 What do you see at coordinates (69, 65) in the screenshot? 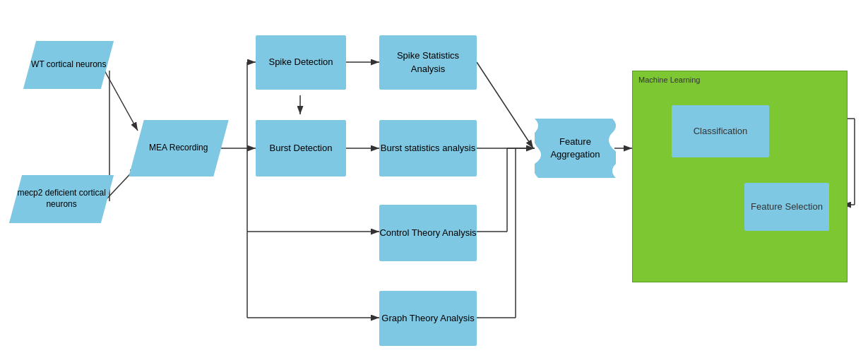
I see `wt-neurons-node: WT cortical neurons` at bounding box center [69, 65].